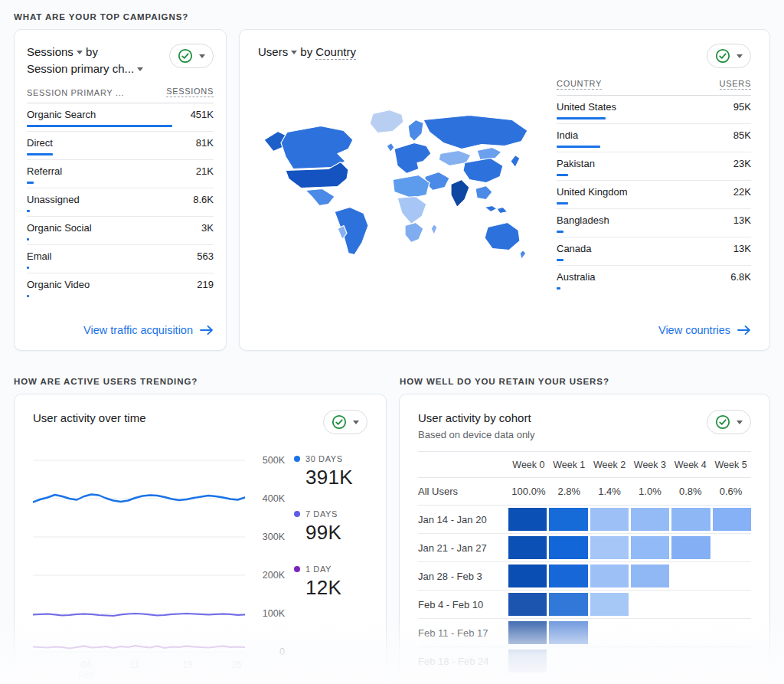 The image size is (784, 684). What do you see at coordinates (206, 381) in the screenshot?
I see `section-title-active-users: HOW ARE ACTIVE USERS TRENDING?` at bounding box center [206, 381].